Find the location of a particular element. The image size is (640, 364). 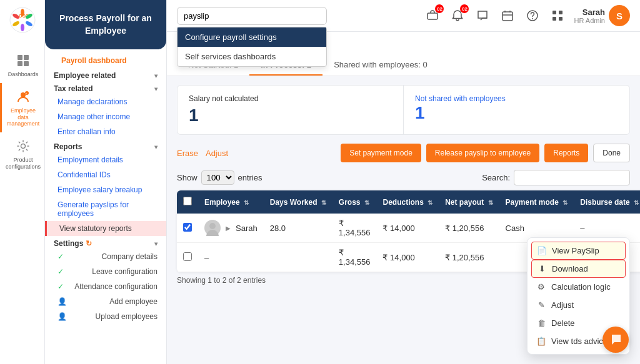

sidebar-item-salary-breakup: Employee salary breakup is located at coordinates (106, 190).